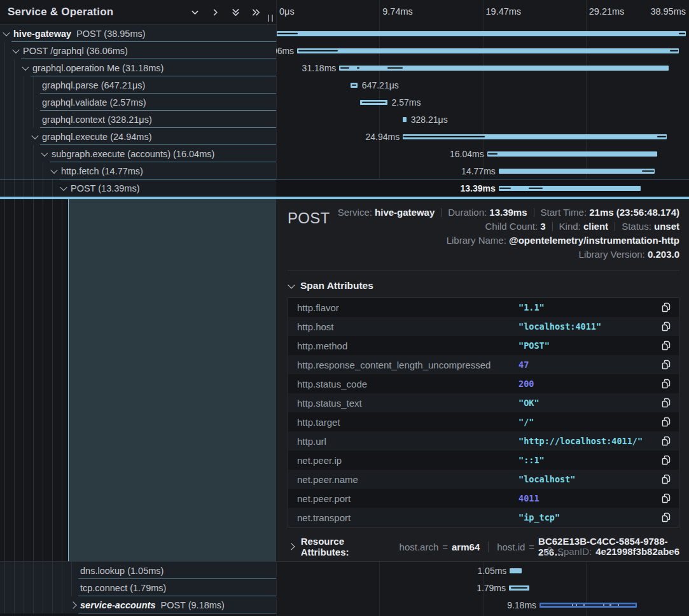 The width and height of the screenshot is (689, 616). I want to click on span-row: POST (13.39ms)13.39ms, so click(345, 188).